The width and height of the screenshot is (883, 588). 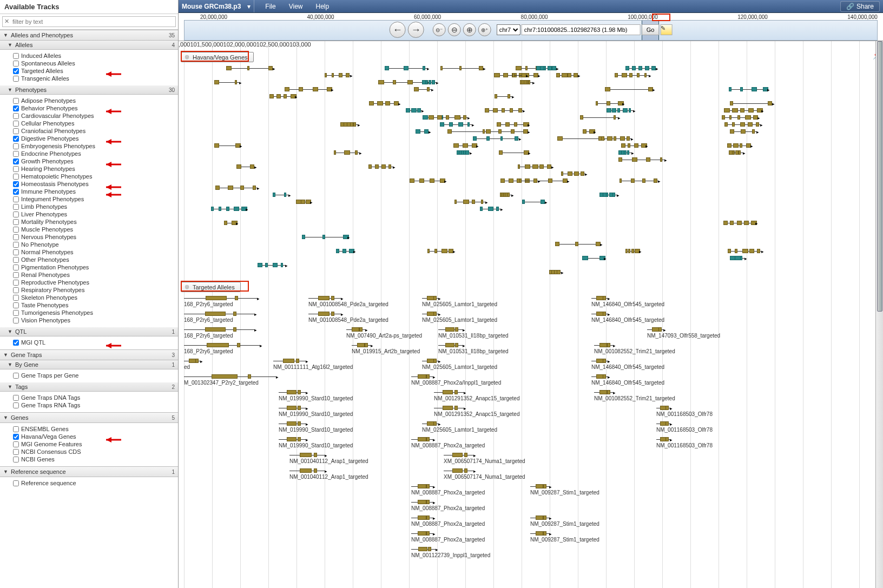 What do you see at coordinates (880, 176) in the screenshot?
I see `scrollbar-thumb` at bounding box center [880, 176].